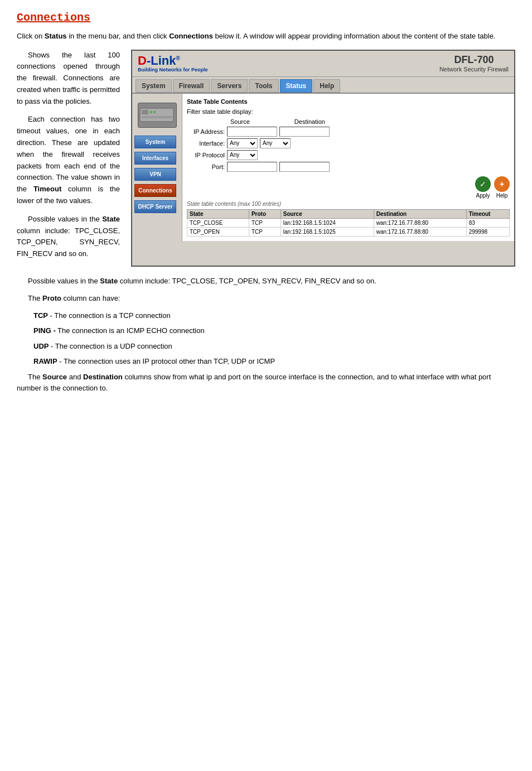  What do you see at coordinates (266, 346) in the screenshot?
I see `udp-item: UDP - The connection is a UDP connection` at bounding box center [266, 346].